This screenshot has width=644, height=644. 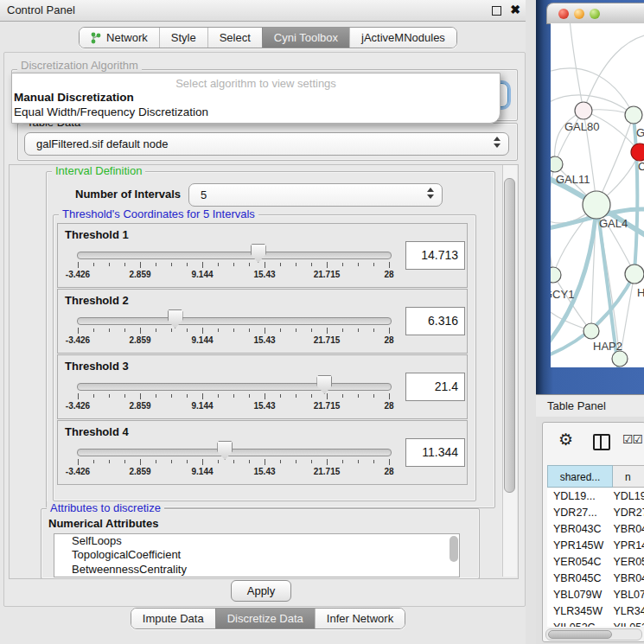 I want to click on table-cell-name: YBR045C, so click(x=628, y=579).